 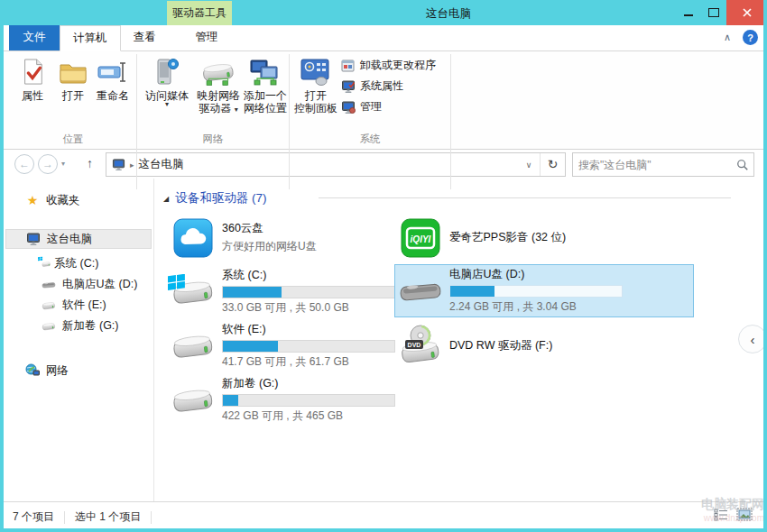 I want to click on tab-computer: 计算机, so click(x=90, y=38).